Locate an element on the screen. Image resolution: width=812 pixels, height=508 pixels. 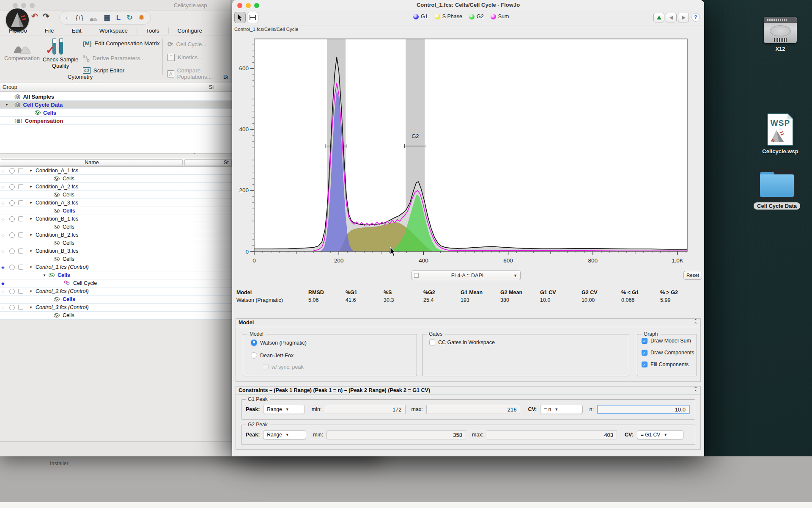
desktop-icon-drive: X12 is located at coordinates (780, 35).